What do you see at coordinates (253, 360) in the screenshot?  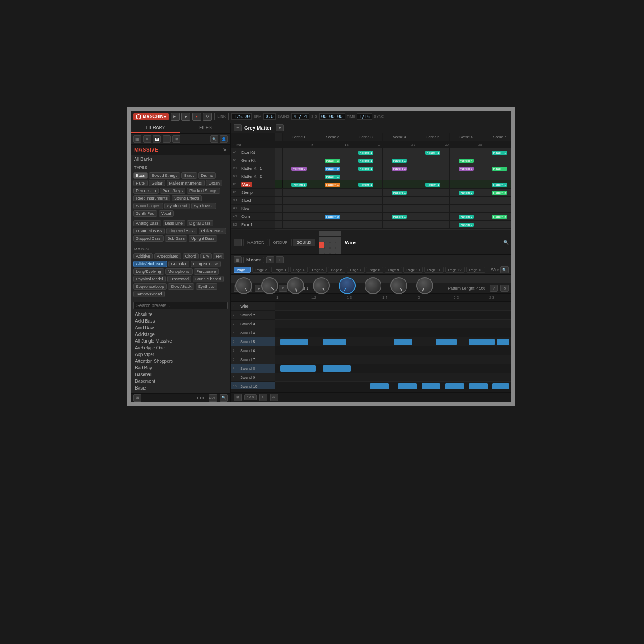 I see `sound-row-7: 7 Sound 7` at bounding box center [253, 360].